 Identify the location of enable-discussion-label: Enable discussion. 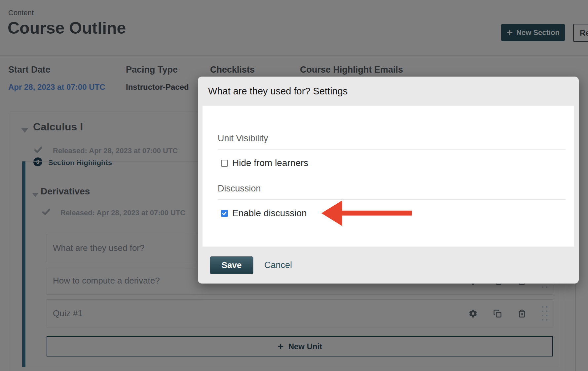
(270, 213).